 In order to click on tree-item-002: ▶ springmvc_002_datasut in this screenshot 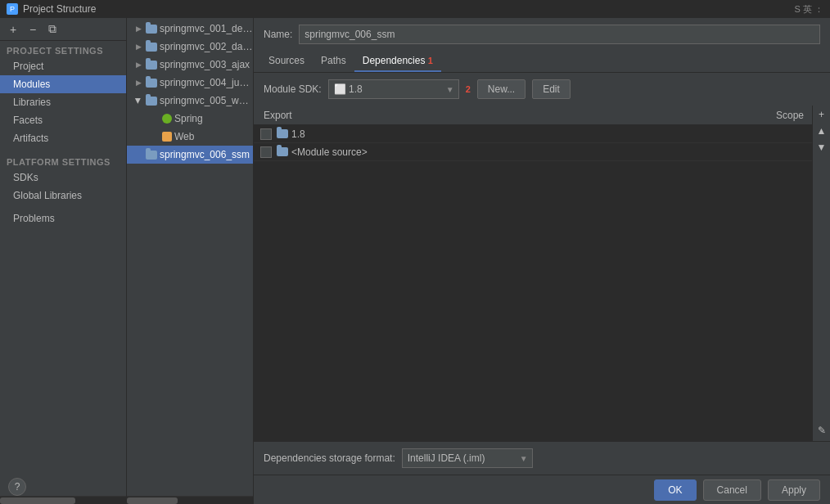, I will do `click(190, 47)`.